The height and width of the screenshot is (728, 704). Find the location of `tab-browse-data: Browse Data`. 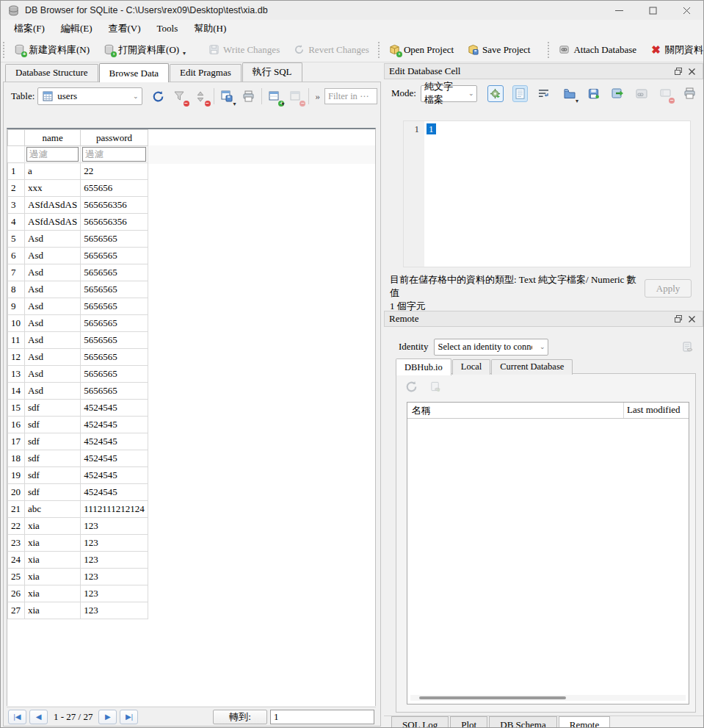

tab-browse-data: Browse Data is located at coordinates (134, 73).